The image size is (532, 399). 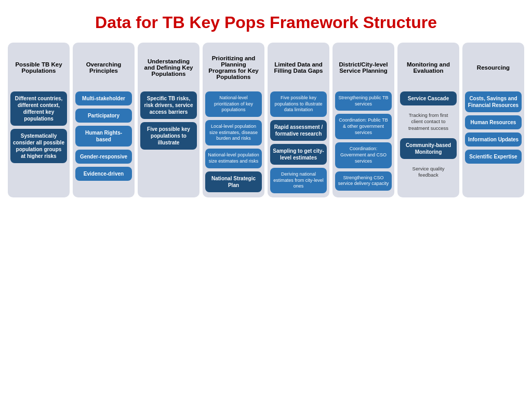 I want to click on card-col8-2: Information Updates, so click(x=494, y=139).